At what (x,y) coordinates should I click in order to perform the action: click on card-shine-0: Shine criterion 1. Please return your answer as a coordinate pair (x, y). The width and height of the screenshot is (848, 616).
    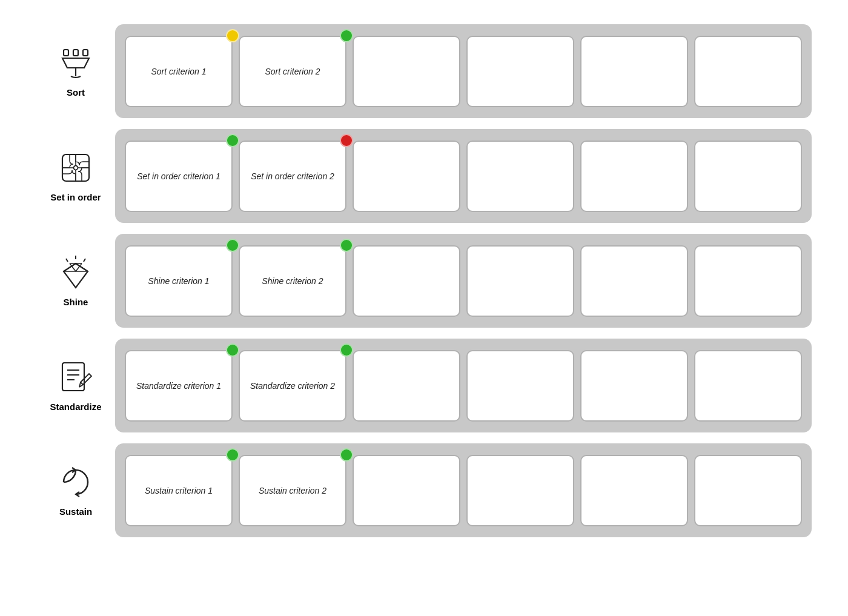
    Looking at the image, I should click on (179, 281).